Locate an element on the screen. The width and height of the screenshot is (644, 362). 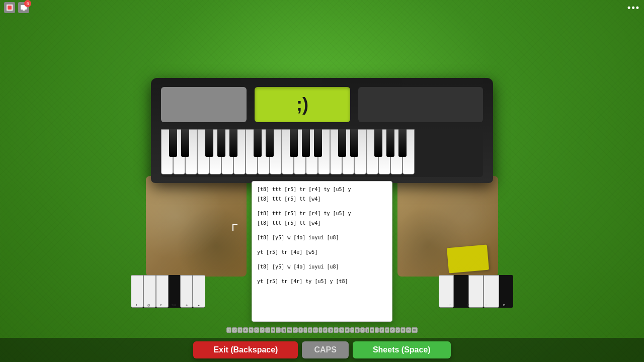
notification-badge: 6 is located at coordinates (28, 4).